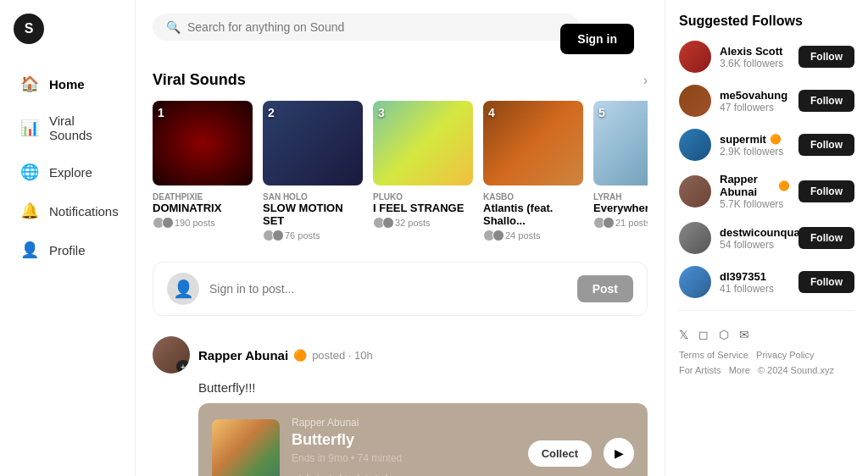 This screenshot has height=476, width=868. Describe the element at coordinates (714, 355) in the screenshot. I see `terms-link: Terms of Service` at that location.